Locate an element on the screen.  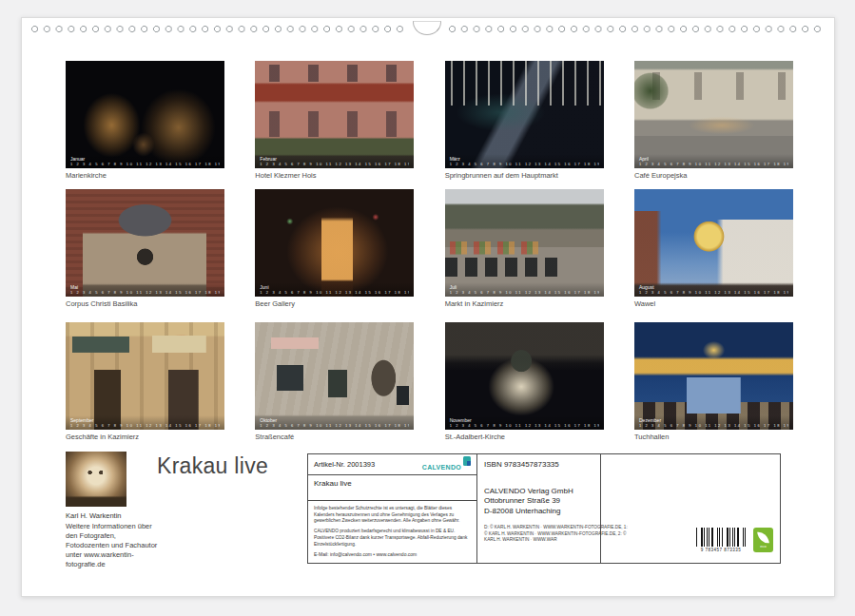
calvendo-logo: CALVENDO is located at coordinates (447, 465).